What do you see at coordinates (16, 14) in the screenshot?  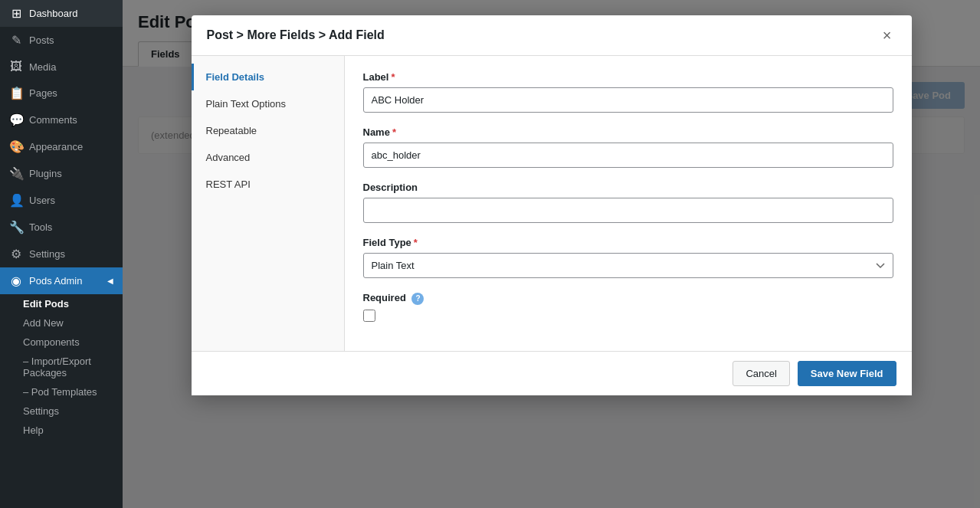 I see `dashboard-icon: ⊞` at bounding box center [16, 14].